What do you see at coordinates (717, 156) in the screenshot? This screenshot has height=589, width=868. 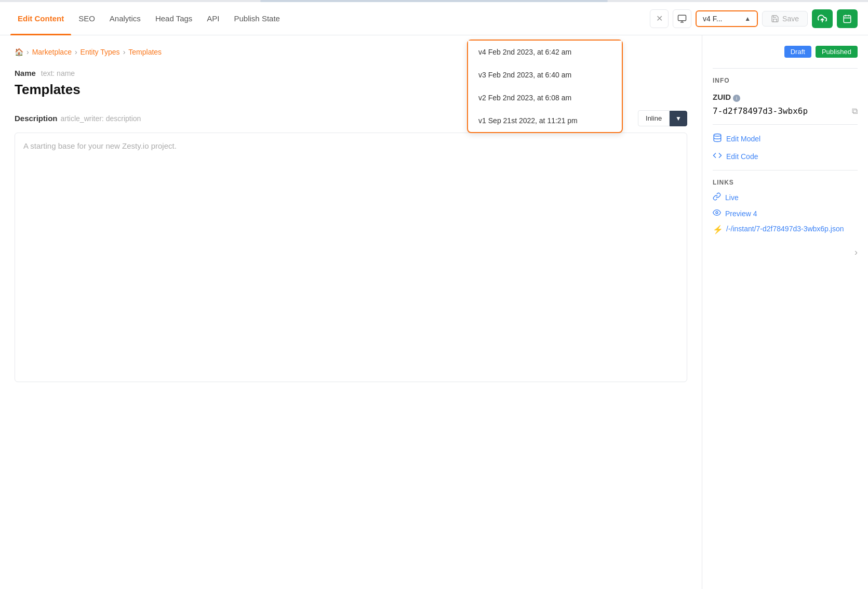 I see `code-icon` at bounding box center [717, 156].